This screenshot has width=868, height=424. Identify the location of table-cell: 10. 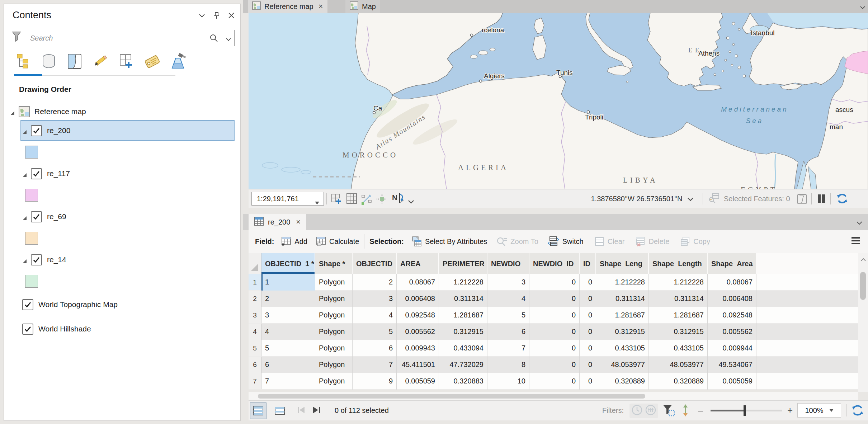
(509, 381).